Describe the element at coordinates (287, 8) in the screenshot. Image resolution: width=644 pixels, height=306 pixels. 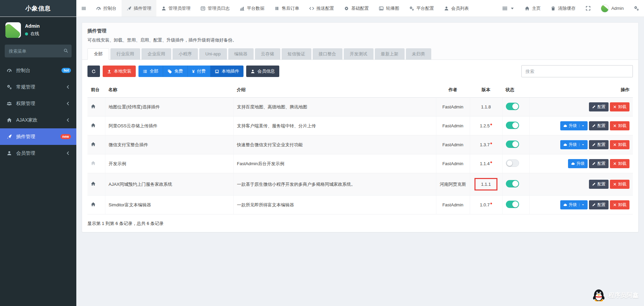
I see `nav-item-5: 售后订单` at that location.